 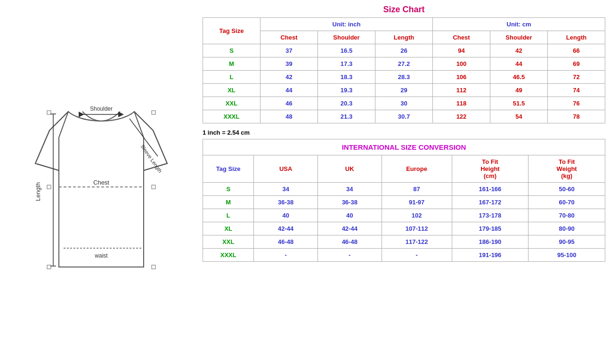 What do you see at coordinates (404, 117) in the screenshot?
I see `inch-value-cell: 30.7` at bounding box center [404, 117].